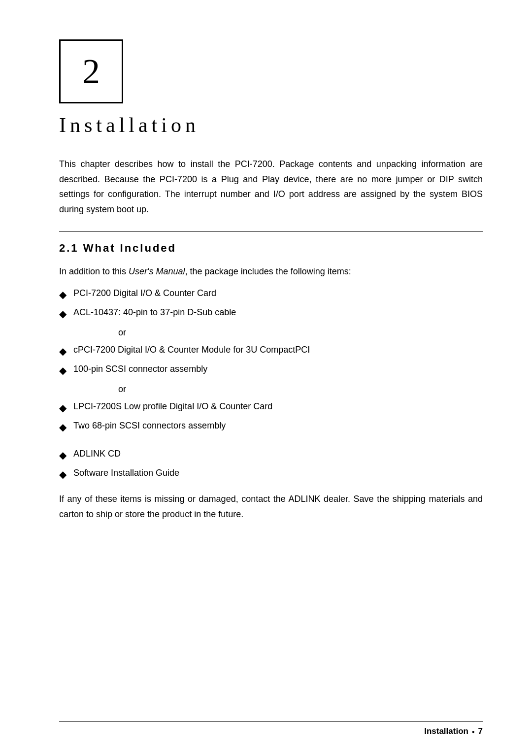 This screenshot has width=532, height=756. Describe the element at coordinates (271, 464) in the screenshot. I see `bullet-list-4: ◆ ADLINK CD ◆ Software Installation Guid…` at that location.